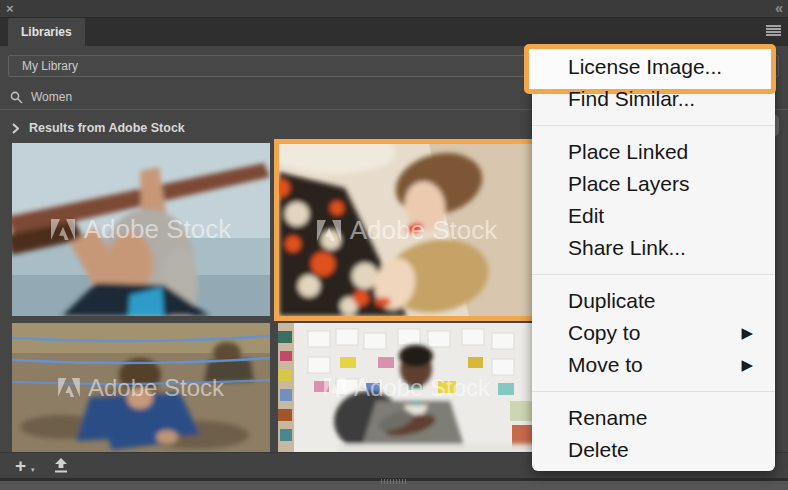  What do you see at coordinates (141, 388) in the screenshot?
I see `stock-thumbnail-mud-crawl: Adobe Stock` at bounding box center [141, 388].